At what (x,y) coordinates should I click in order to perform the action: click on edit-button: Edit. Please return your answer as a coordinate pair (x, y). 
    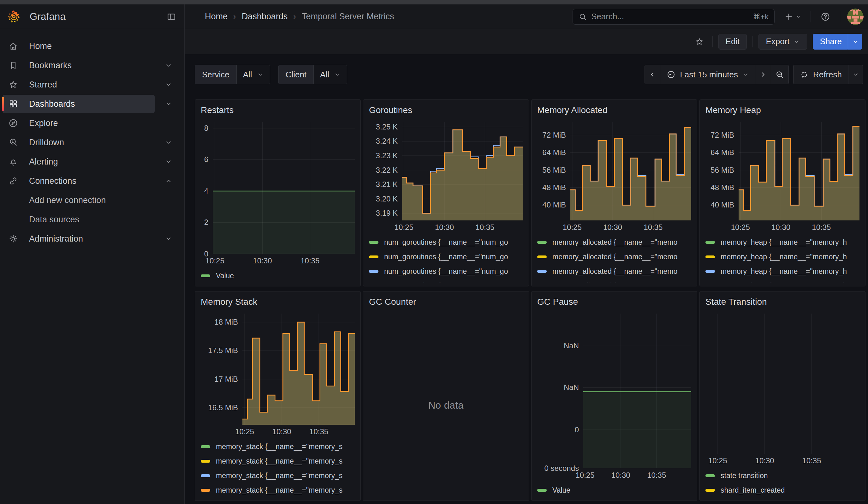
    Looking at the image, I should click on (733, 42).